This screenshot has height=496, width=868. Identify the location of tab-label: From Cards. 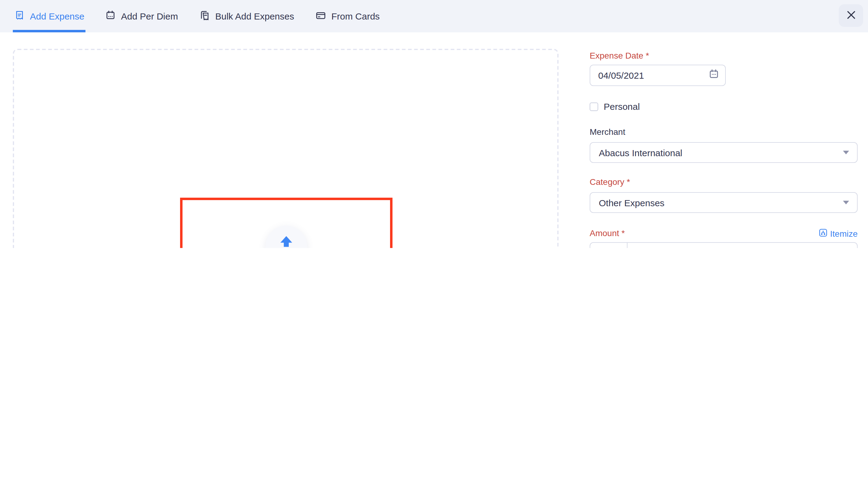
(356, 16).